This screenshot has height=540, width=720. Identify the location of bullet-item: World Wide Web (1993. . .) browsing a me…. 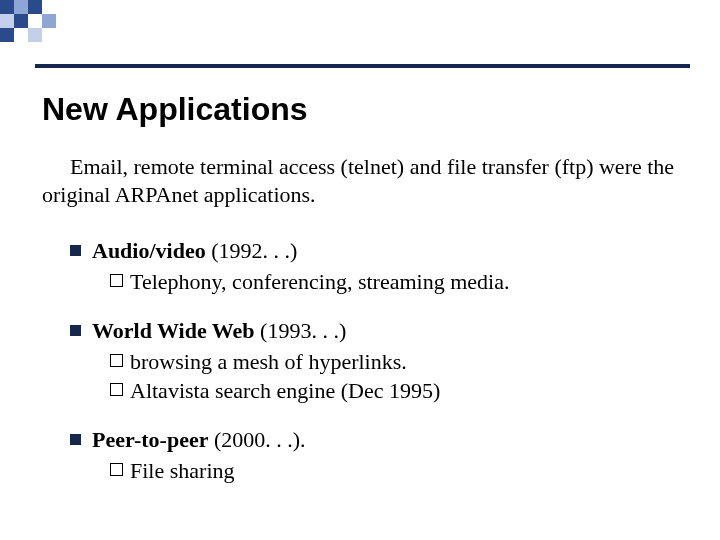
(374, 360).